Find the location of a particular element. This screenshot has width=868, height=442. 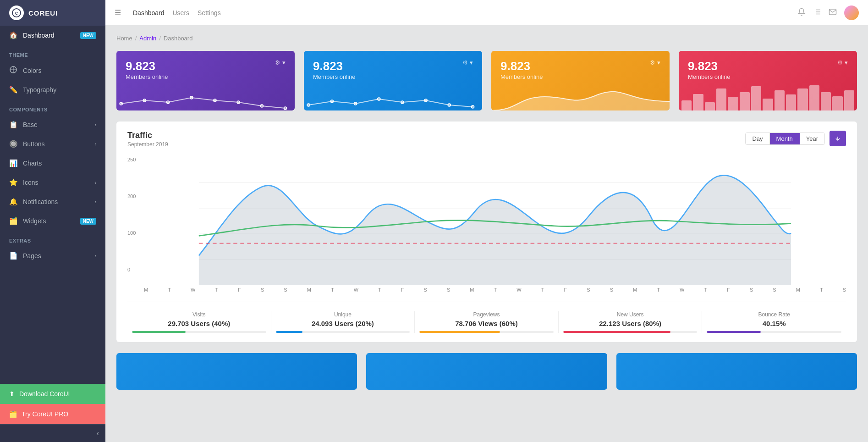

y-label-200: 200 is located at coordinates (134, 196).